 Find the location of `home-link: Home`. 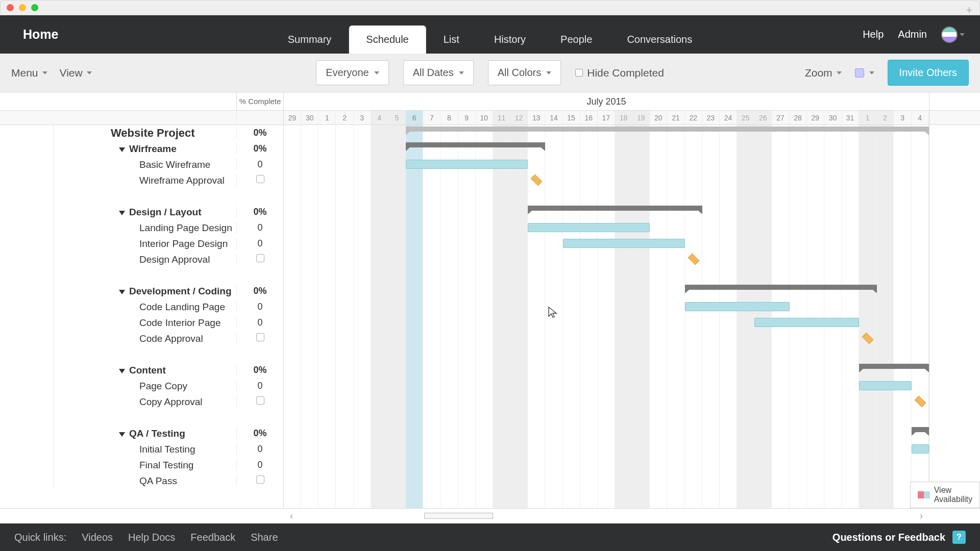

home-link: Home is located at coordinates (41, 35).